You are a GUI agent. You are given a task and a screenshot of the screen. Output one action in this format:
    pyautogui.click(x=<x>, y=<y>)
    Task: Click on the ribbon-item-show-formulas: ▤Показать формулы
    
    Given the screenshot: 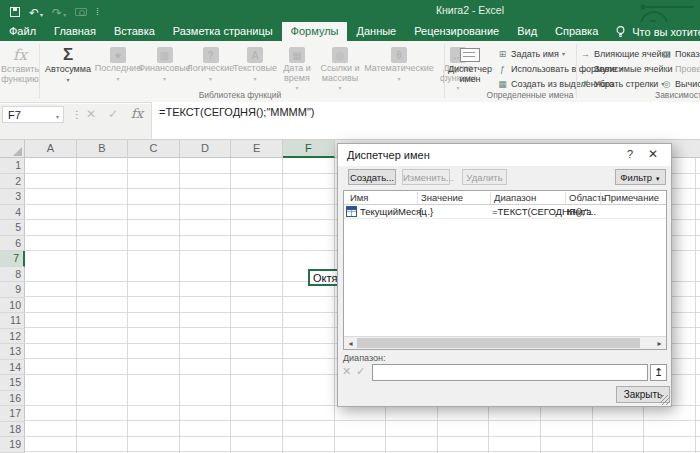 What is the action you would take?
    pyautogui.click(x=680, y=54)
    